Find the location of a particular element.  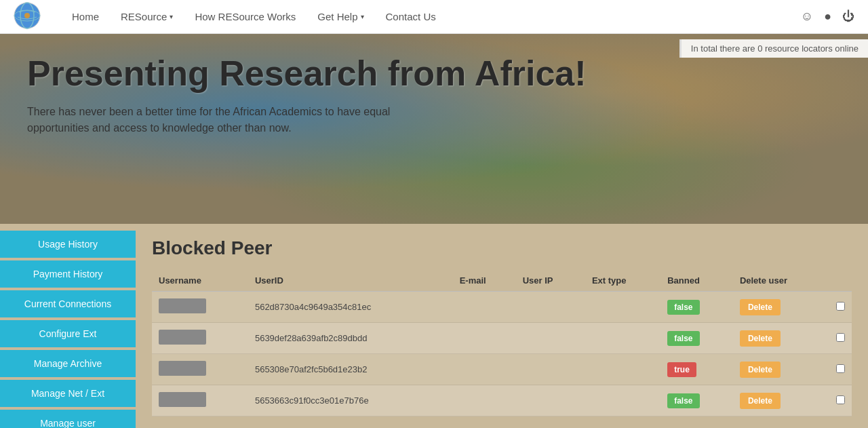

navbar: Home RESource ▾ How RESource Works Get H… is located at coordinates (434, 17).